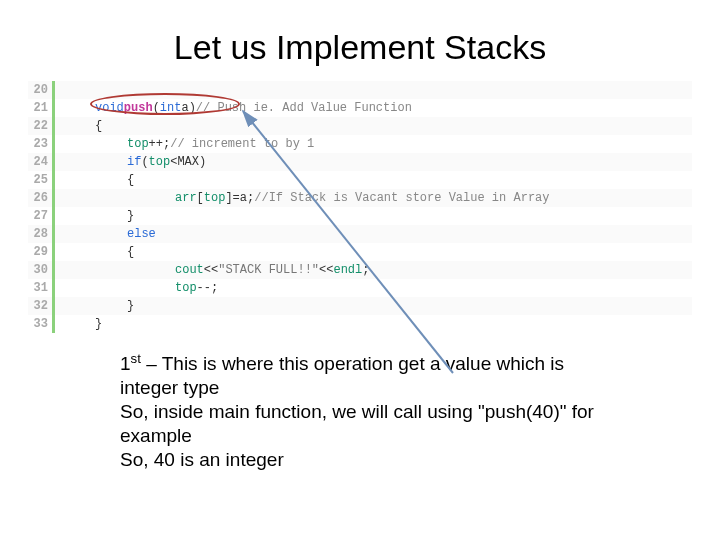 This screenshot has height=540, width=720. Describe the element at coordinates (40, 144) in the screenshot. I see `line-number: 23` at that location.